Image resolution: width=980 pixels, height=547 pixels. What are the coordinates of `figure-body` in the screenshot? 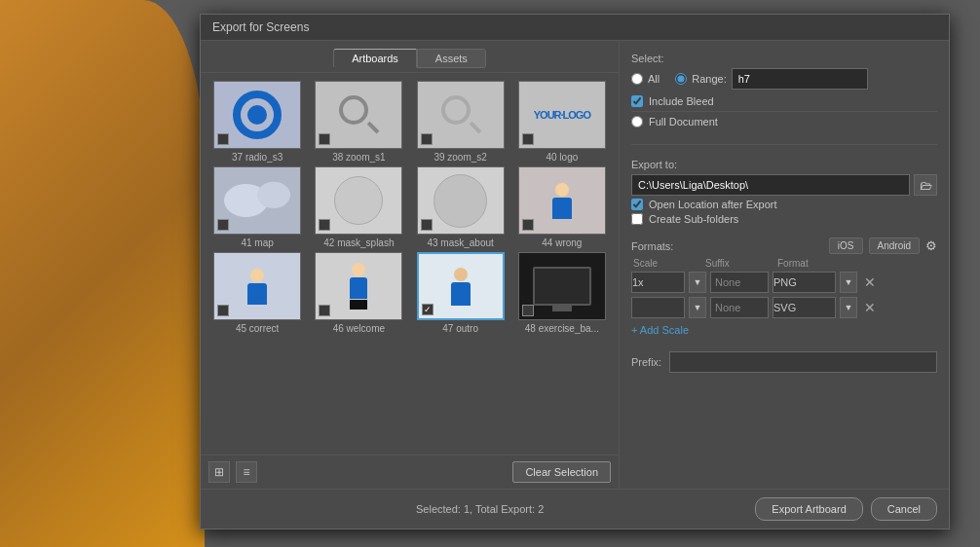 It's located at (257, 294).